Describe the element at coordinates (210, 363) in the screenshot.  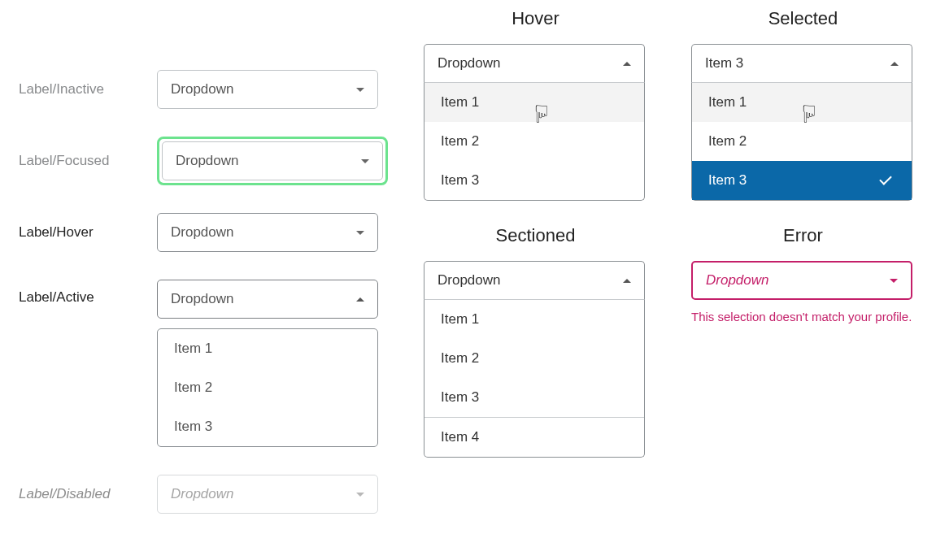
I see `row-active: Label/Active Dropdown Item 1 Item 2 Item…` at that location.